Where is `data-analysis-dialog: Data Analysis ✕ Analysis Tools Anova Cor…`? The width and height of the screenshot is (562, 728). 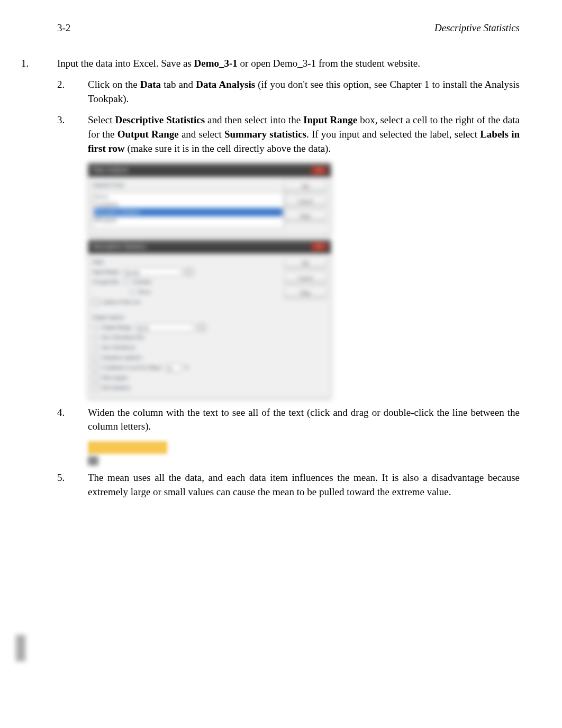 data-analysis-dialog: Data Analysis ✕ Analysis Tools Anova Cor… is located at coordinates (210, 199).